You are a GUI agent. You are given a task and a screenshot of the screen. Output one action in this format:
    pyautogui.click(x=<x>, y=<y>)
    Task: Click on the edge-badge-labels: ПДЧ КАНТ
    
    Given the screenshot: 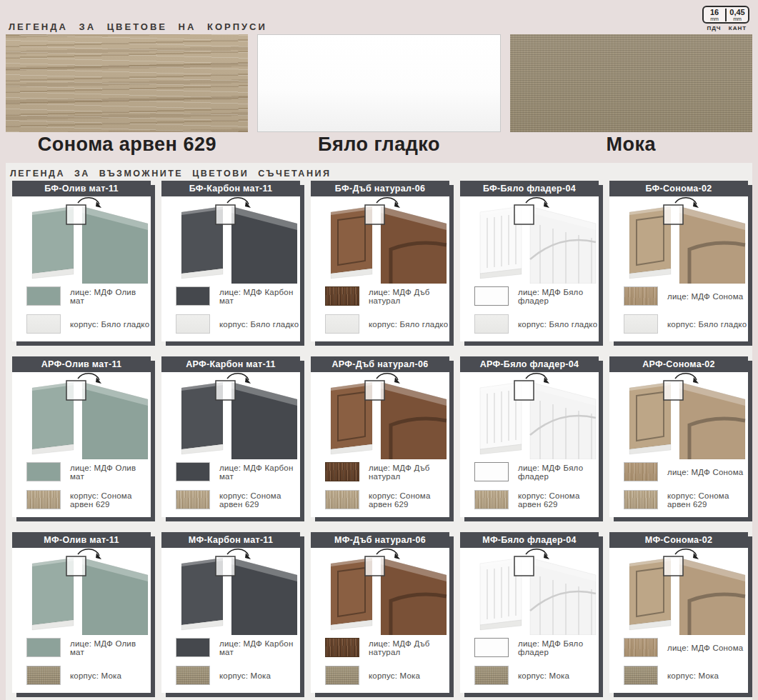 What is the action you would take?
    pyautogui.click(x=726, y=29)
    